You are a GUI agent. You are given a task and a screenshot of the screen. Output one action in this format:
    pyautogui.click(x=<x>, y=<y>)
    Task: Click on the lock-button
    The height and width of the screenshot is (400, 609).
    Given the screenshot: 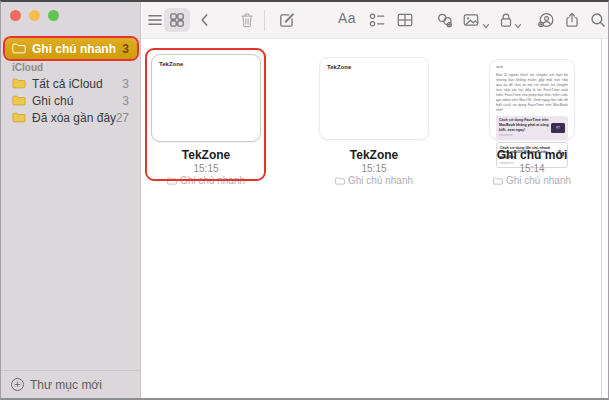 What is the action you would take?
    pyautogui.click(x=506, y=20)
    